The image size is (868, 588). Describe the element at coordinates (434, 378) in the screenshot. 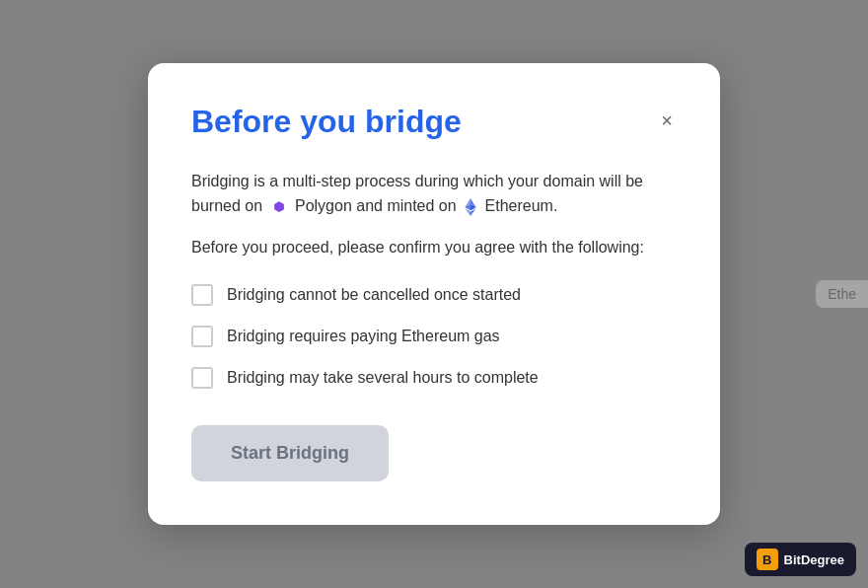

I see `checkbox-item-3: Bridging may take several hours to compl…` at that location.